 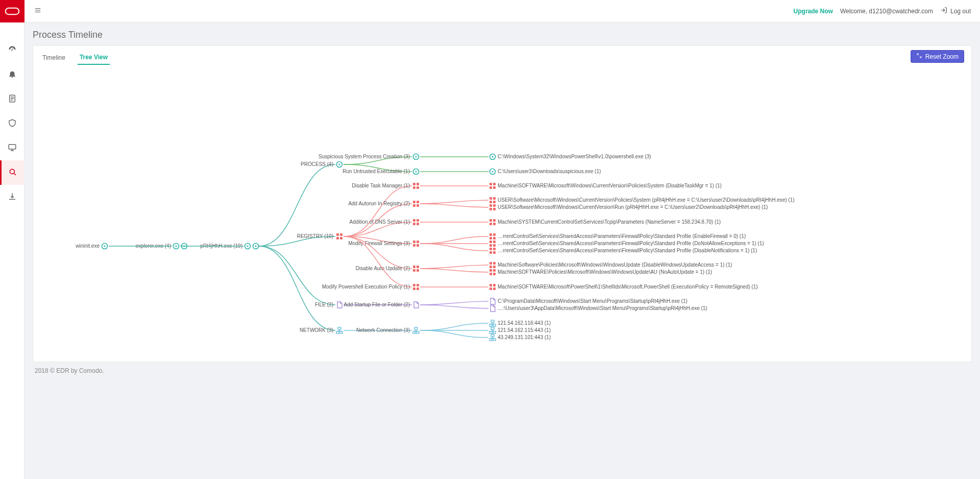 I want to click on svg-text:USER\Software\Microsoft\Window: USER\Software\Microsoft\Windows\CurrentV…, so click(x=646, y=200).